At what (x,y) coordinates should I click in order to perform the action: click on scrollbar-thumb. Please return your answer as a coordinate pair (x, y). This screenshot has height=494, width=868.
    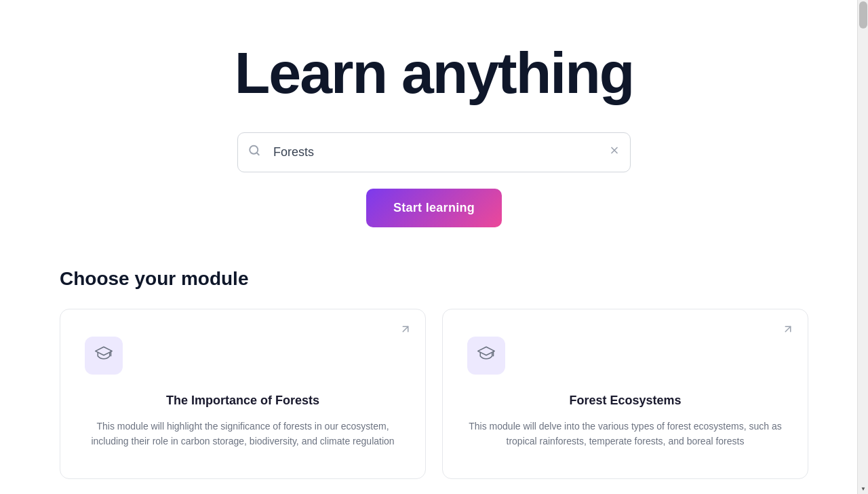
    Looking at the image, I should click on (863, 15).